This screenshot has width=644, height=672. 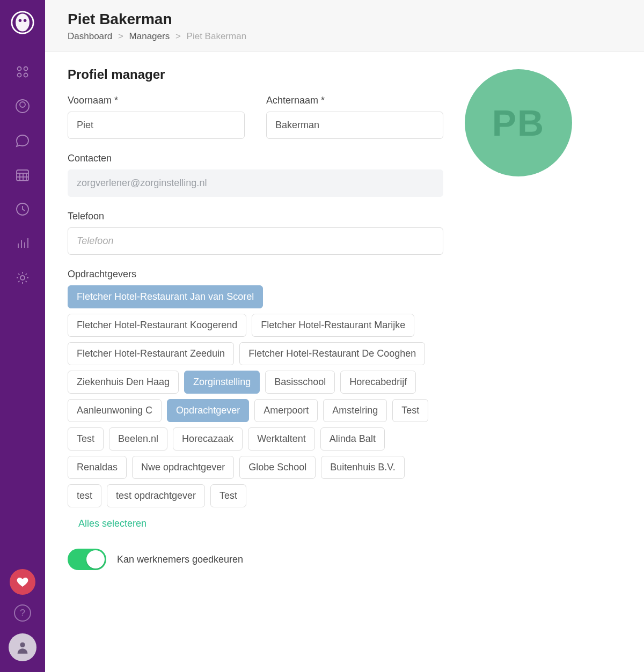 What do you see at coordinates (87, 559) in the screenshot?
I see `approve-toggle` at bounding box center [87, 559].